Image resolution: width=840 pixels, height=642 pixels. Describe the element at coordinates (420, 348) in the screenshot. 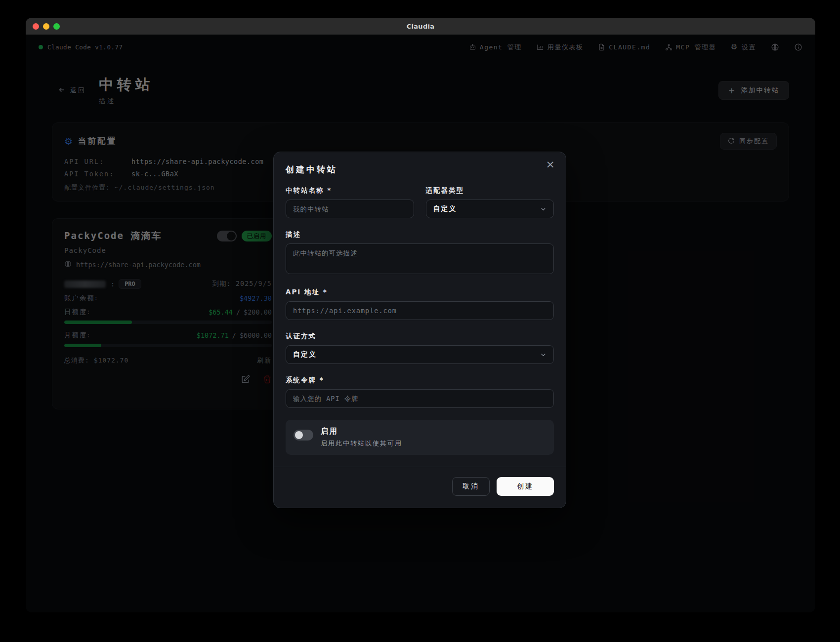

I see `auth-method-group: 认证方式 自定义` at that location.